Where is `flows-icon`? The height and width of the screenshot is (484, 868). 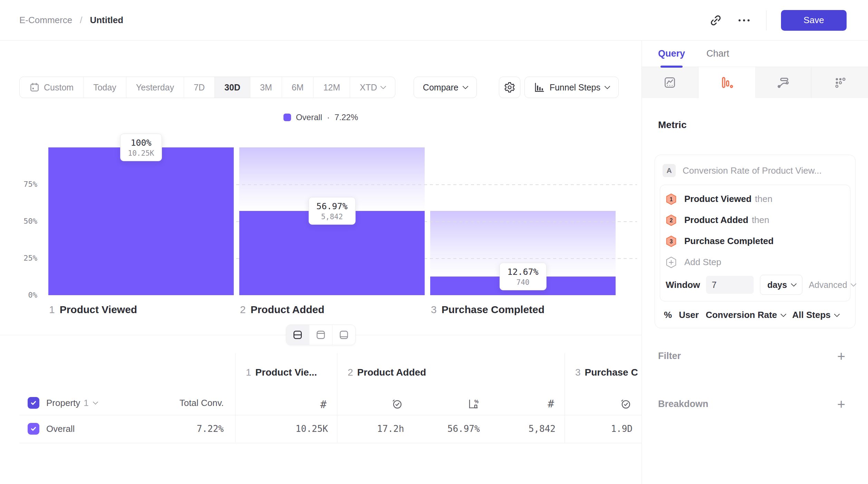 flows-icon is located at coordinates (783, 83).